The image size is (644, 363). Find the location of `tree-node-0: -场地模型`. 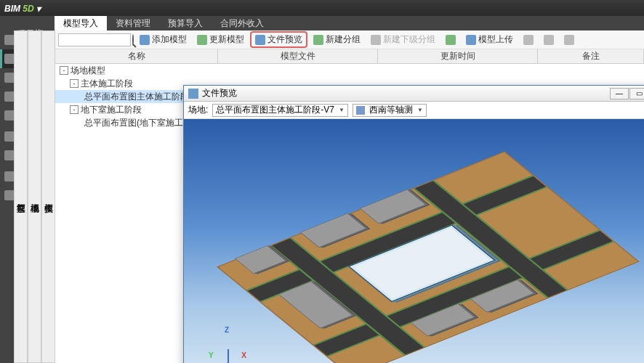

tree-node-0: -场地模型 is located at coordinates (132, 70).